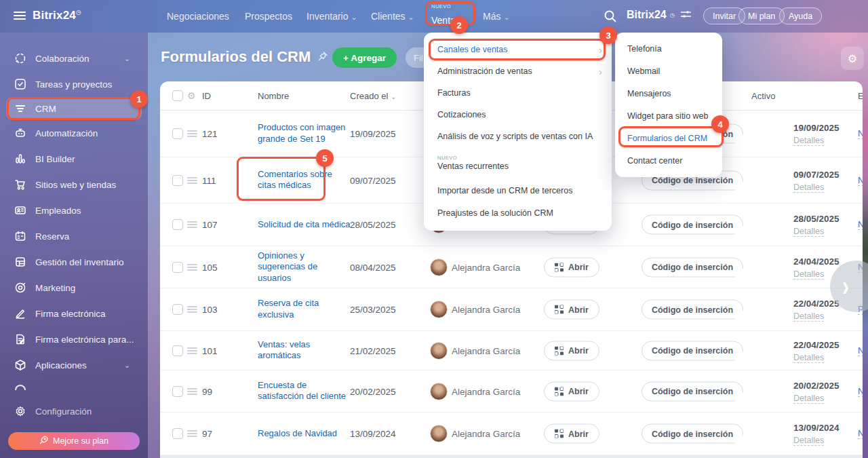 The height and width of the screenshot is (458, 868). What do you see at coordinates (74, 441) in the screenshot?
I see `upgrade-plan-button: Mejore su plan` at bounding box center [74, 441].